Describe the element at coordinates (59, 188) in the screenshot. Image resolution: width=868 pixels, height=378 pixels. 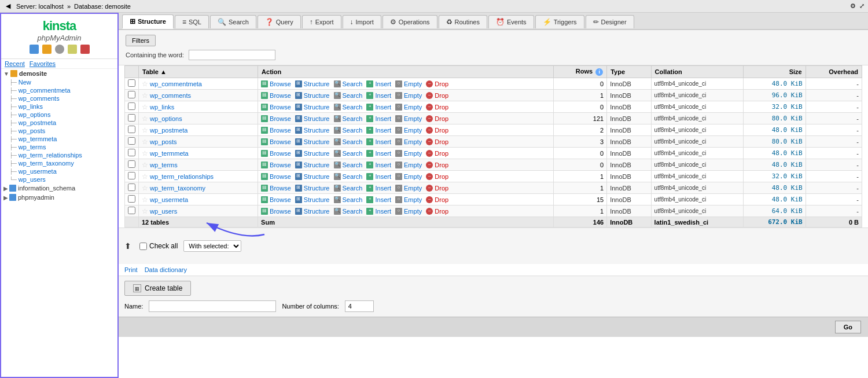
I see `sidebar-item-information-schema: ▶ information_schema` at that location.